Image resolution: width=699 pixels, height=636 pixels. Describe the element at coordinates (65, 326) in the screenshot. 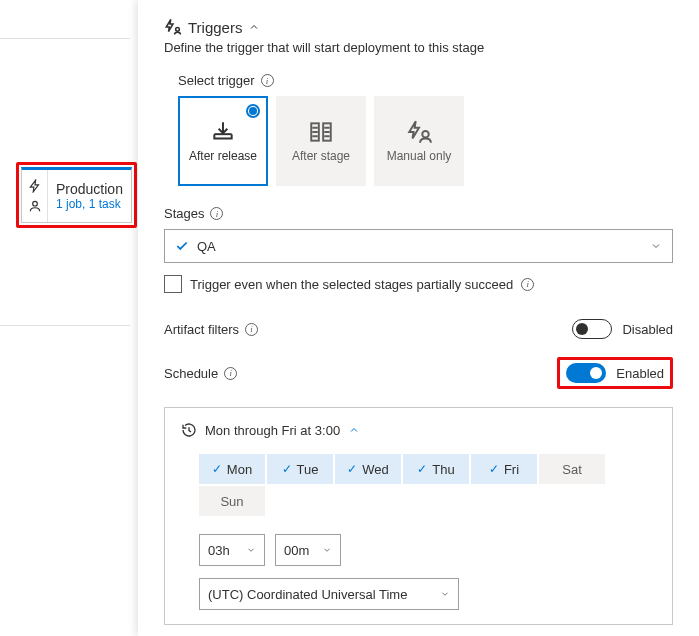

I see `pipeline-divider-bottom` at that location.